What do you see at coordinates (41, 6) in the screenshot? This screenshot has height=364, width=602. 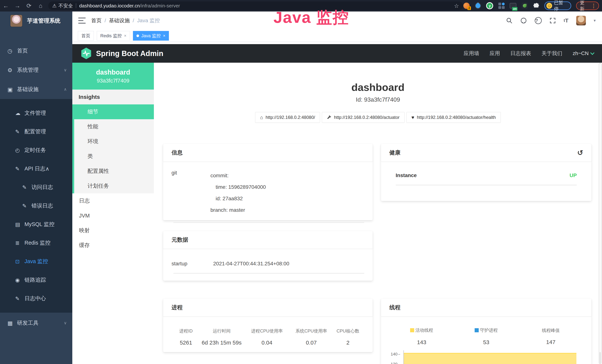 I see `home-icon: ⌂` at bounding box center [41, 6].